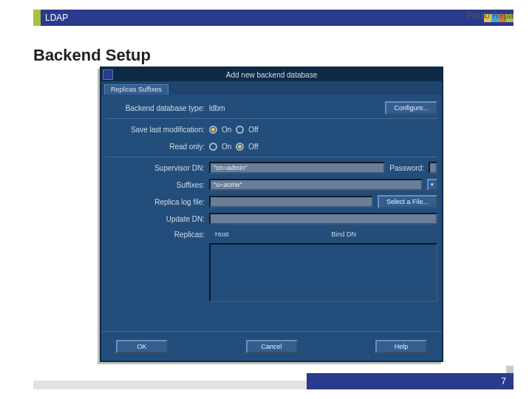 The width and height of the screenshot is (532, 399). Describe the element at coordinates (157, 168) in the screenshot. I see `supervisor-label: Supervisor DN:` at that location.